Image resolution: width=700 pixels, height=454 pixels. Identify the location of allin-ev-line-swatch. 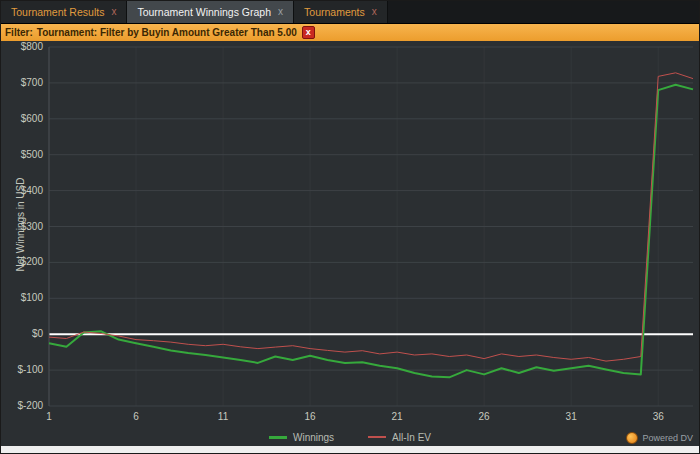
(377, 437).